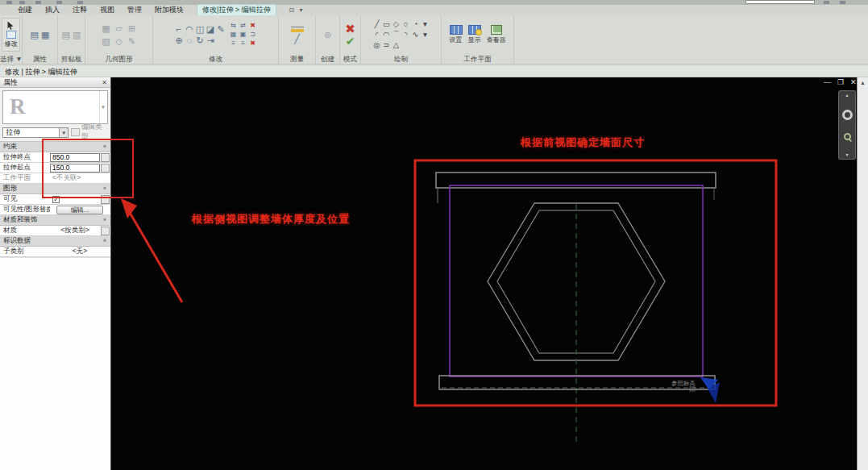 This screenshot has width=868, height=470. What do you see at coordinates (297, 59) in the screenshot?
I see `panel-label-measure: 测量` at bounding box center [297, 59].